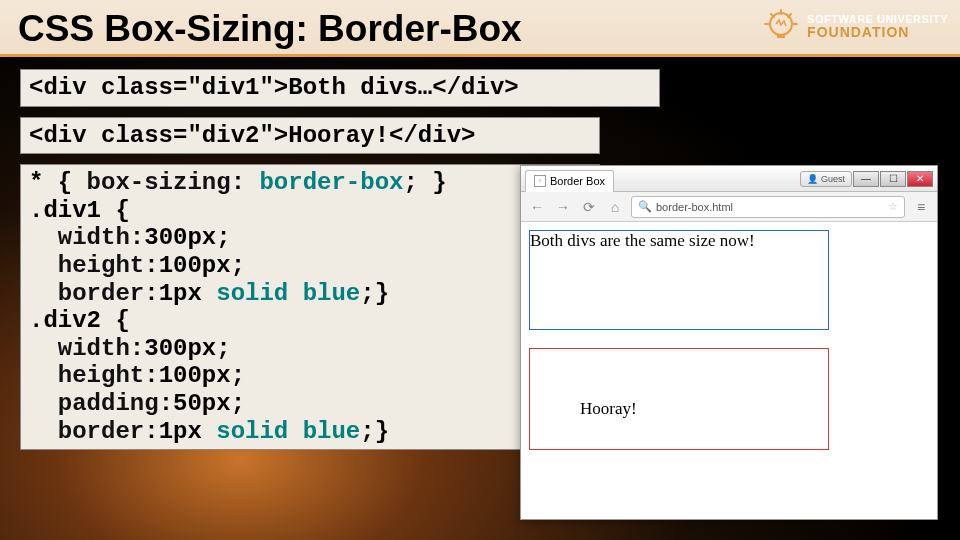 The image size is (960, 540). I want to click on browser-toolbar: ← → ⟳ ⌂ 🔍 border-box.html ☆ ≡, so click(729, 207).